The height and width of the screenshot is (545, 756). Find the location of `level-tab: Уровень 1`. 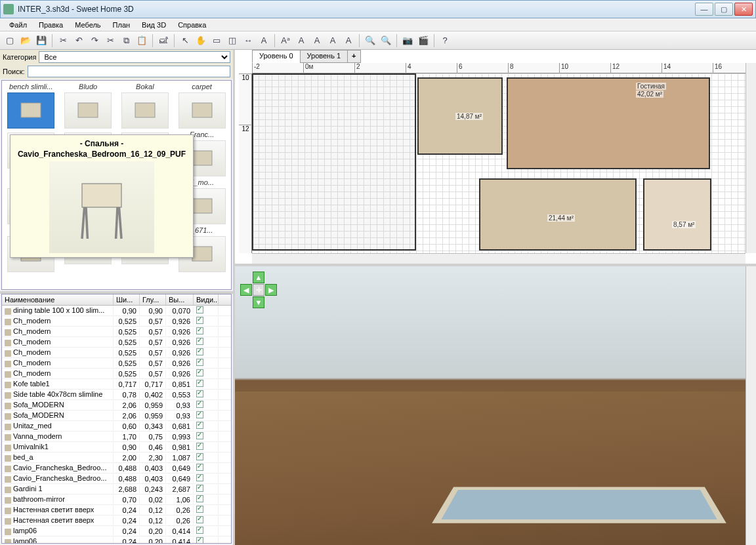

level-tab: Уровень 1 is located at coordinates (324, 56).